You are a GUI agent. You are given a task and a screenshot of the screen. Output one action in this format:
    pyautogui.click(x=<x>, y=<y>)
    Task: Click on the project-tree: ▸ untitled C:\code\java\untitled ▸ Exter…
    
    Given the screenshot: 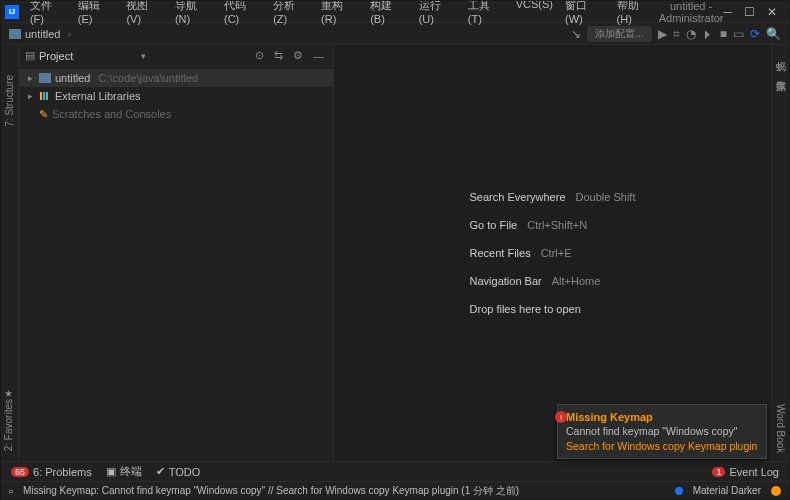 What is the action you would take?
    pyautogui.click(x=176, y=96)
    